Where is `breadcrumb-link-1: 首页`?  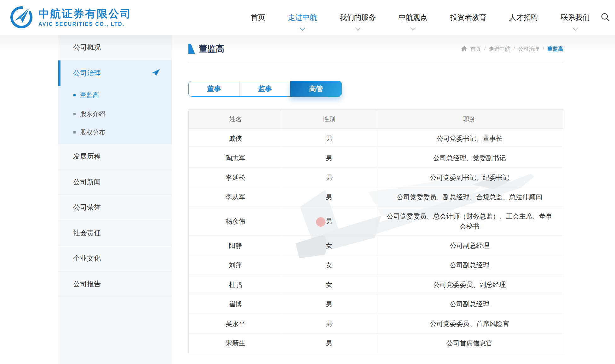
breadcrumb-link-1: 首页 is located at coordinates (476, 49).